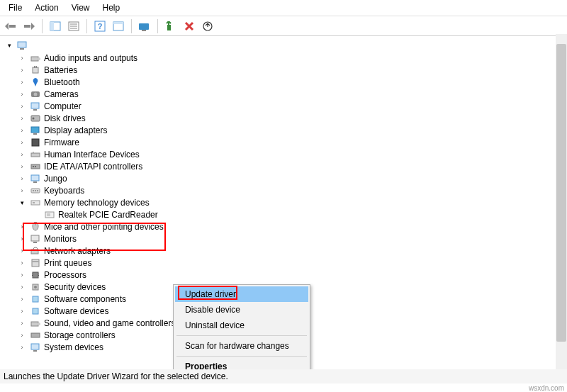 This screenshot has width=567, height=392. I want to click on vertical-scrollbar, so click(561, 203).